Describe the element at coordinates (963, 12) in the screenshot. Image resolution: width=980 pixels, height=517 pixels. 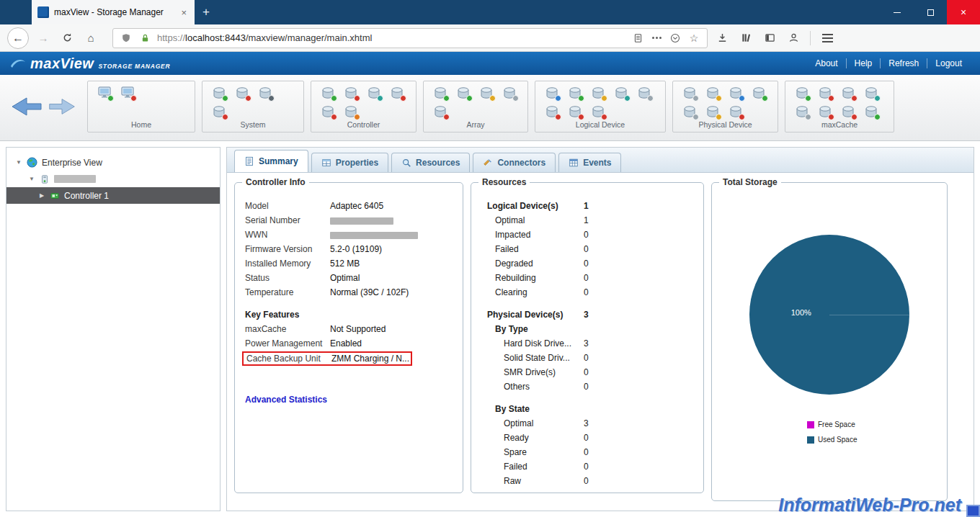
I see `window-close-button: ×` at that location.